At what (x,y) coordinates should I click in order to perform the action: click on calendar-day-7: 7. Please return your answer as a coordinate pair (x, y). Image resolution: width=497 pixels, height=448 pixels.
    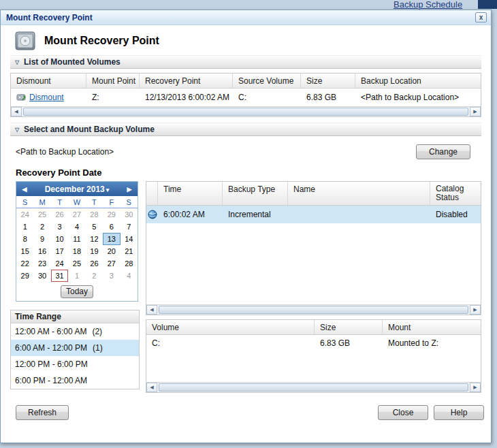
    Looking at the image, I should click on (129, 227).